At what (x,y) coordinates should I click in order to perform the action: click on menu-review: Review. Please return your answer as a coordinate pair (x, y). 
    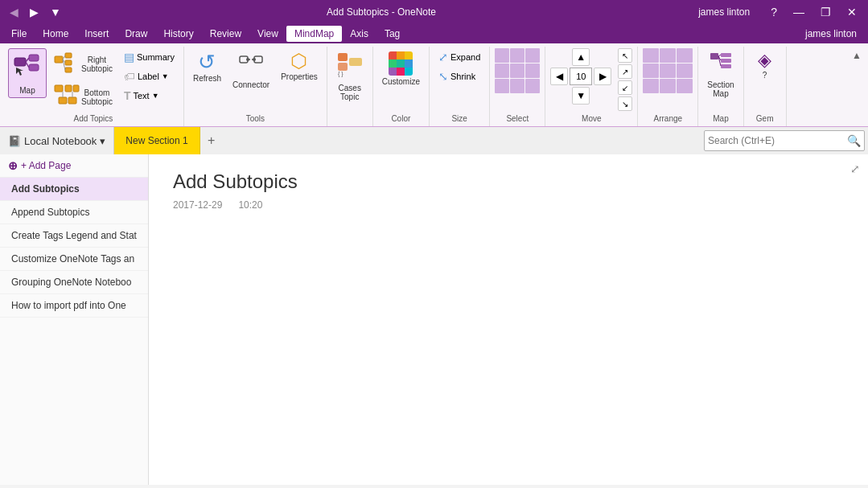
    Looking at the image, I should click on (225, 34).